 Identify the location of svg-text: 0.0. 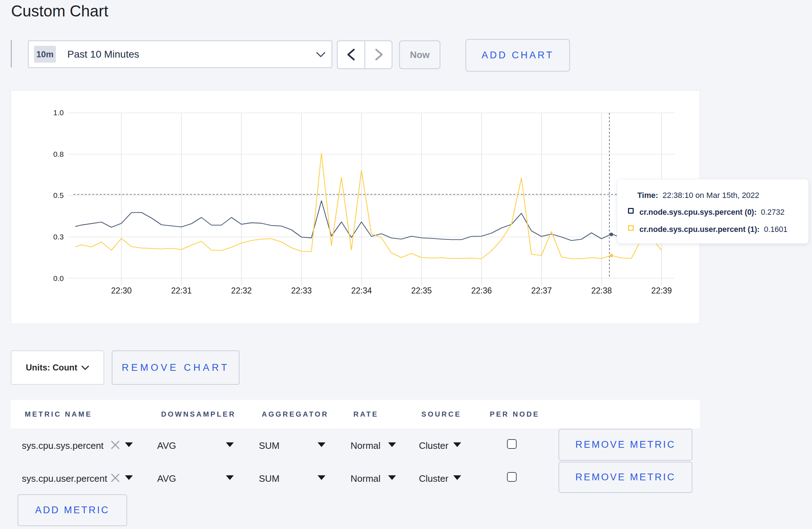
(59, 278).